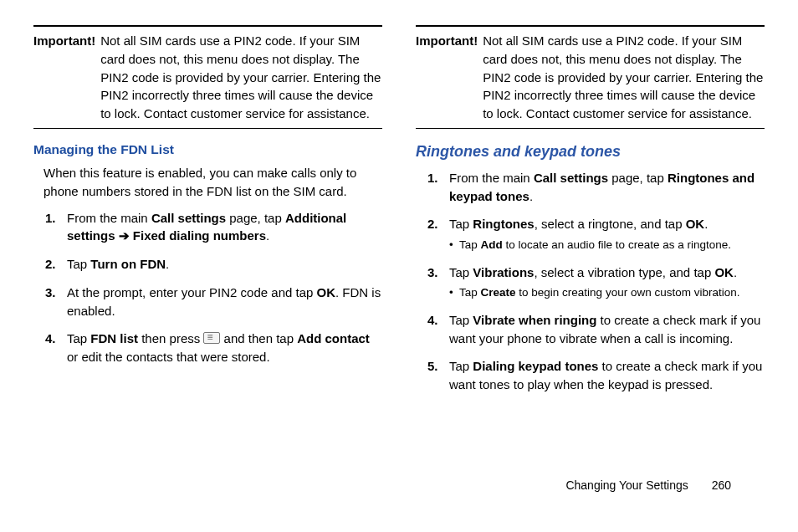 The image size is (798, 532). What do you see at coordinates (171, 338) in the screenshot?
I see `step-text: then press` at bounding box center [171, 338].